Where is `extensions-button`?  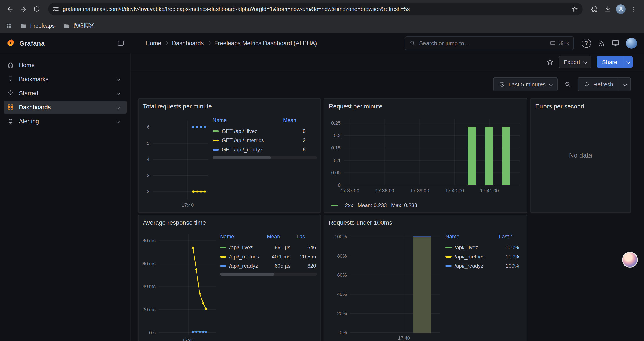
extensions-button is located at coordinates (594, 9).